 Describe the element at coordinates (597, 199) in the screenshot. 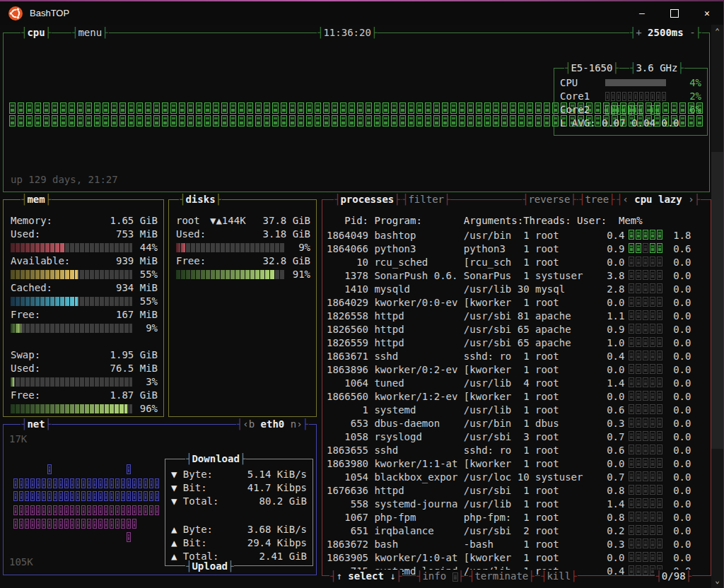

I see `tree-button: tree` at that location.